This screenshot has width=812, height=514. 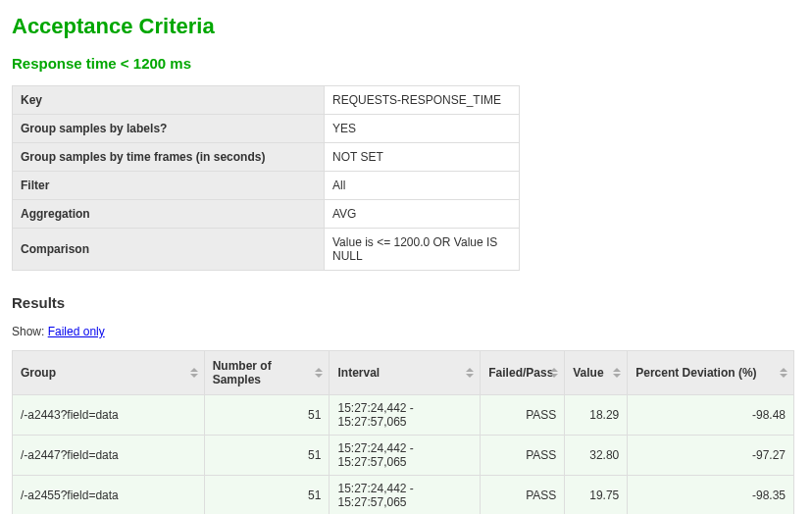 I want to click on col-header-label: Percent Deviation (%), so click(x=696, y=373).